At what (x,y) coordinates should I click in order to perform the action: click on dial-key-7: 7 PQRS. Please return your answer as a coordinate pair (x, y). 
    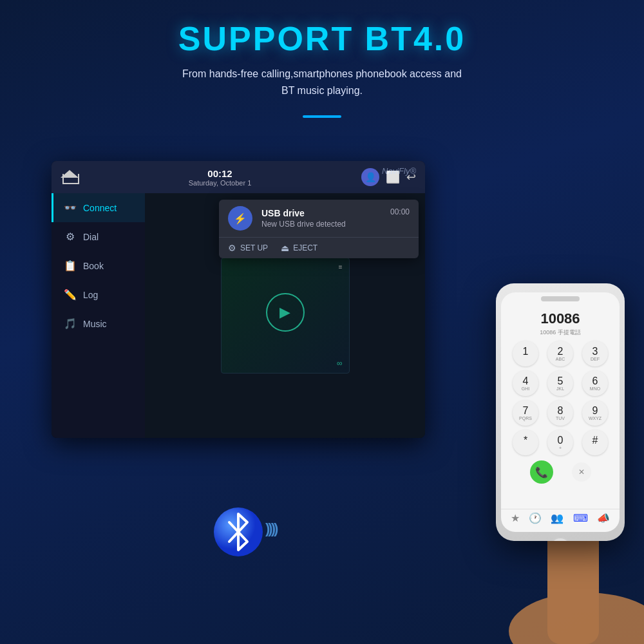
    Looking at the image, I should click on (526, 413).